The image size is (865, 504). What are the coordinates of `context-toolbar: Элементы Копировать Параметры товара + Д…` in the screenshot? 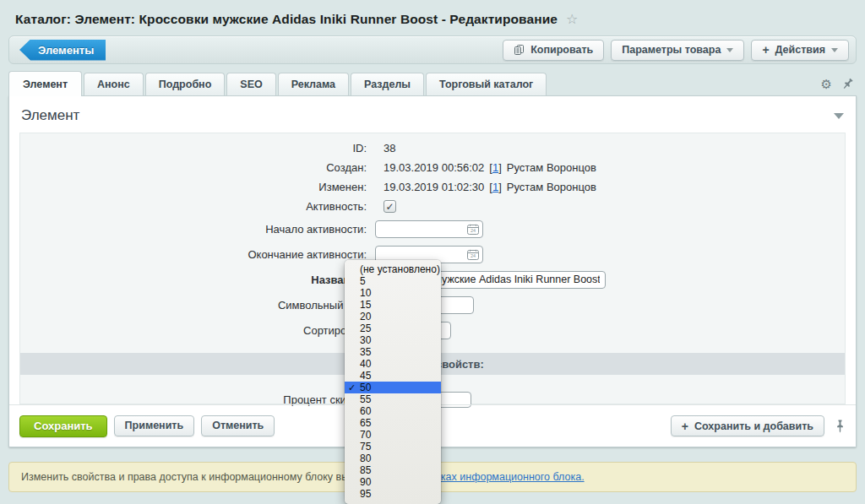 It's located at (432, 50).